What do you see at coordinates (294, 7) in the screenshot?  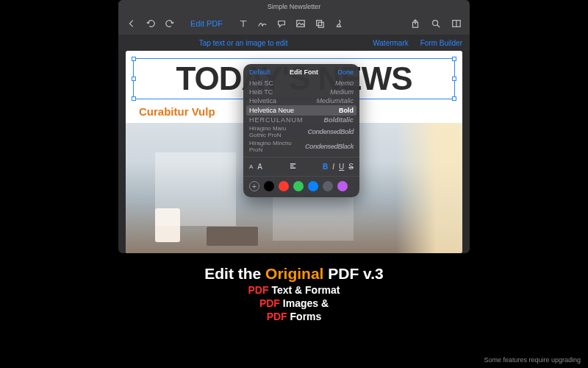 I see `window-title: Simple Newsletter` at bounding box center [294, 7].